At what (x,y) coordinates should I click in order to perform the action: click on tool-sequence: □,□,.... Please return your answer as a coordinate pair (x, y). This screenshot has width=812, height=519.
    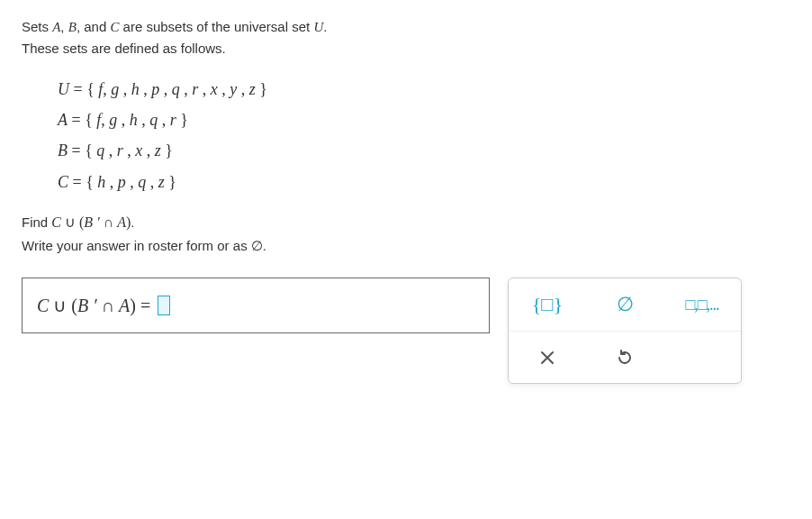
    Looking at the image, I should click on (702, 305).